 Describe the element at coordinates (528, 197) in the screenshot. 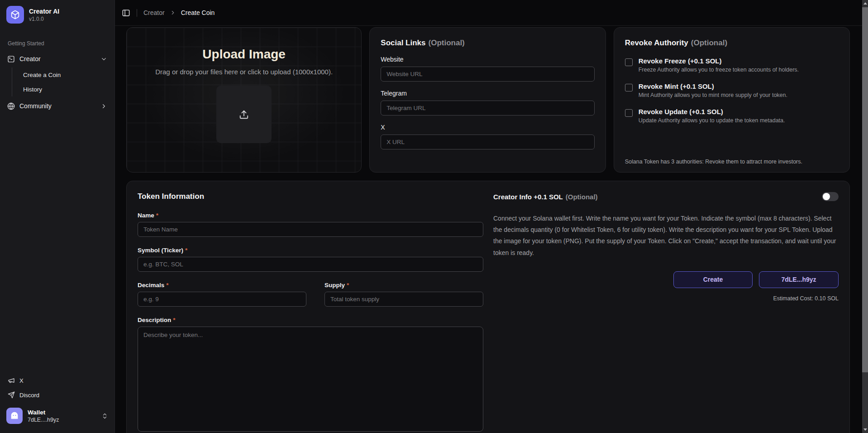

I see `title-text: Creator Info +0.1 SOL` at that location.